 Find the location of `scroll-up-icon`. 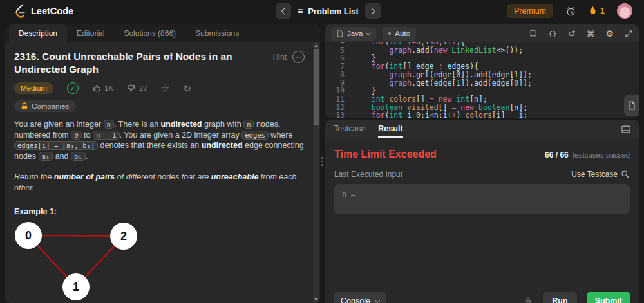

scroll-up-icon is located at coordinates (316, 46).